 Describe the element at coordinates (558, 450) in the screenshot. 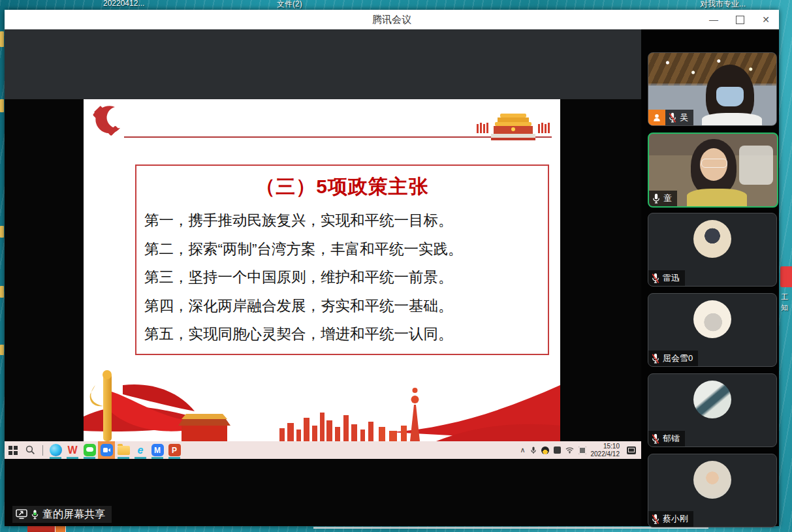

I see `tray-app-icon` at that location.